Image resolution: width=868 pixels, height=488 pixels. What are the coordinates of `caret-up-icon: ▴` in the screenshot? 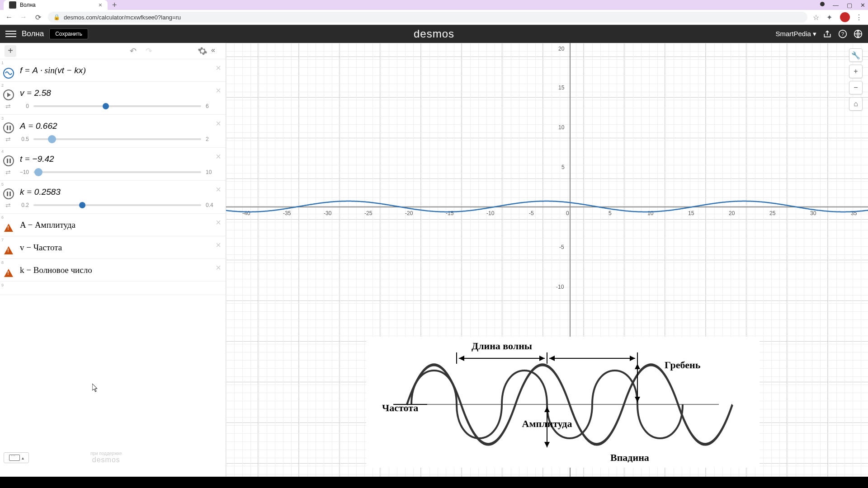 It's located at (23, 458).